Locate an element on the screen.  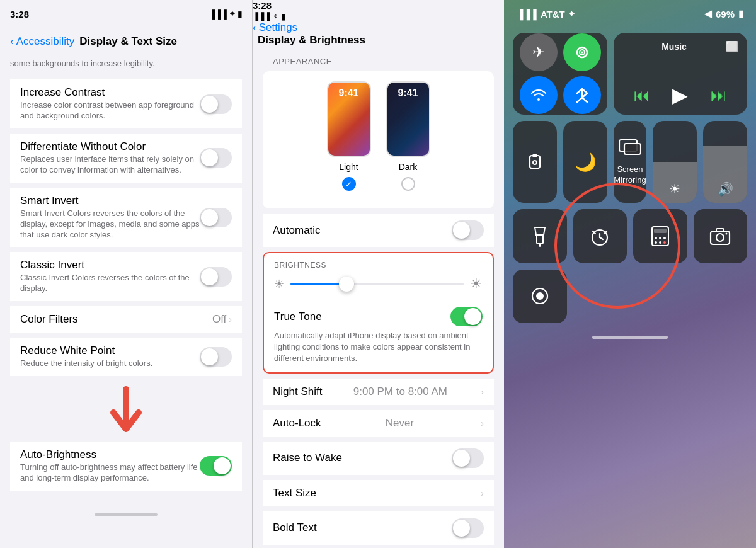
light-mode-option: 9:41 Light is located at coordinates (349, 136).